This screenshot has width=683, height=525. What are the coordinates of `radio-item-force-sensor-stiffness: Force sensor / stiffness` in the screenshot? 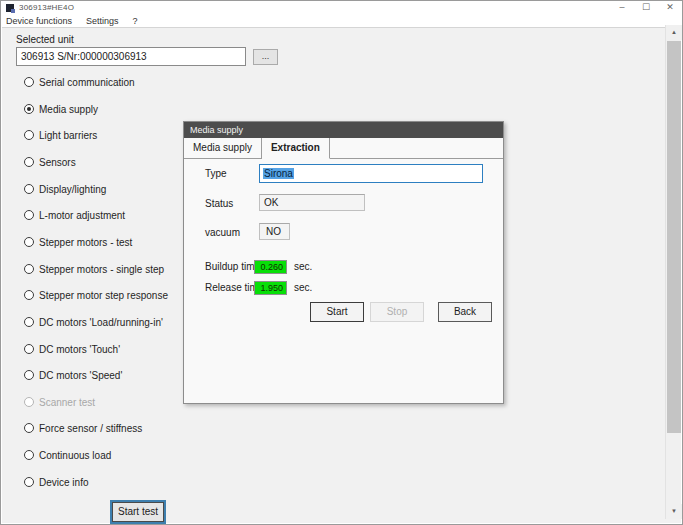 It's located at (83, 428).